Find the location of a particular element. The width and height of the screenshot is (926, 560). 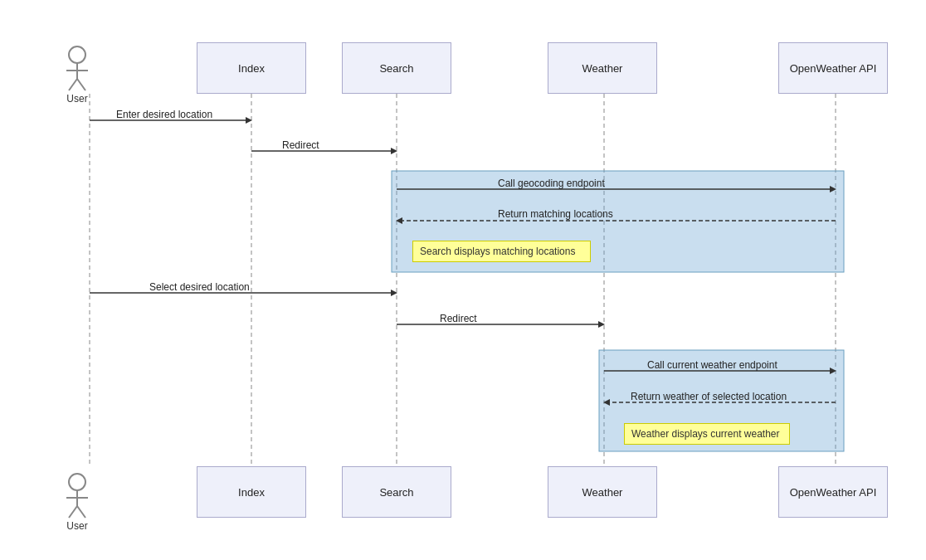

lifeline-box-search-top: Search is located at coordinates (397, 68).